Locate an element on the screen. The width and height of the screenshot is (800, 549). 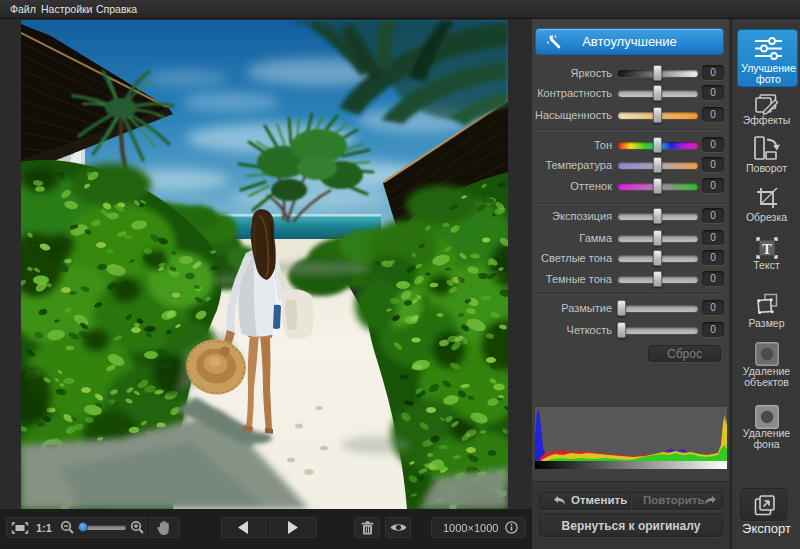
svg-text: T is located at coordinates (767, 250).